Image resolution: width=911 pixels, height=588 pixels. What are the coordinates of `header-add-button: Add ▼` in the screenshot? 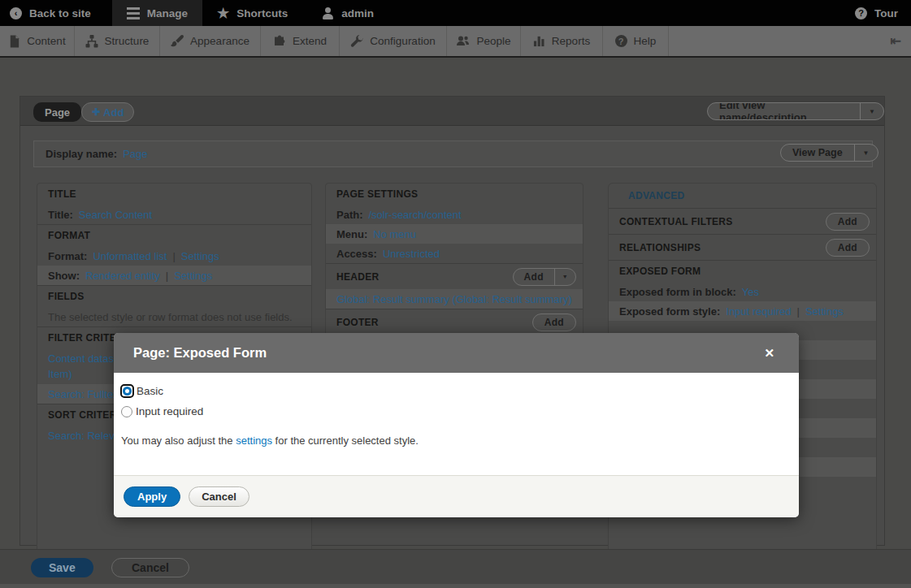 It's located at (544, 277).